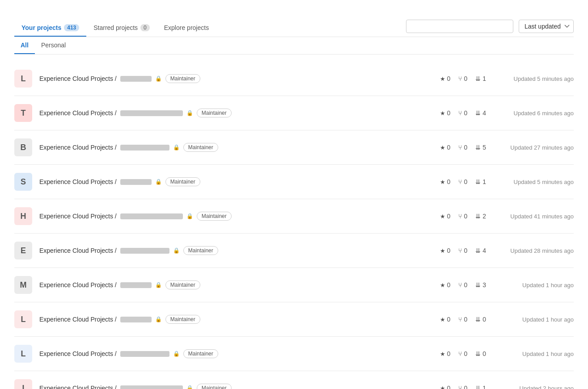 The image size is (588, 389). What do you see at coordinates (294, 147) in the screenshot?
I see `table-row: BExperience Cloud Projects /🔒Maintainer★…` at bounding box center [294, 147].